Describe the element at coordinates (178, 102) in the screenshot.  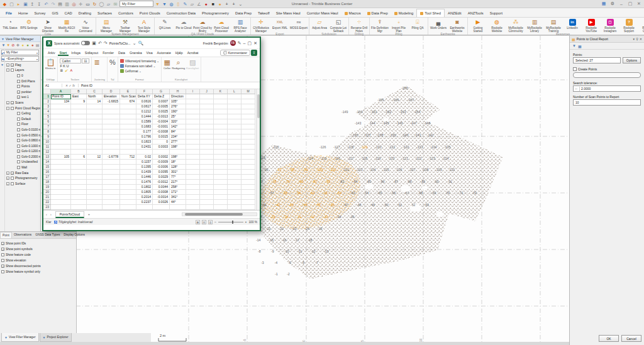
I see `cell-H2: 105°` at that location.